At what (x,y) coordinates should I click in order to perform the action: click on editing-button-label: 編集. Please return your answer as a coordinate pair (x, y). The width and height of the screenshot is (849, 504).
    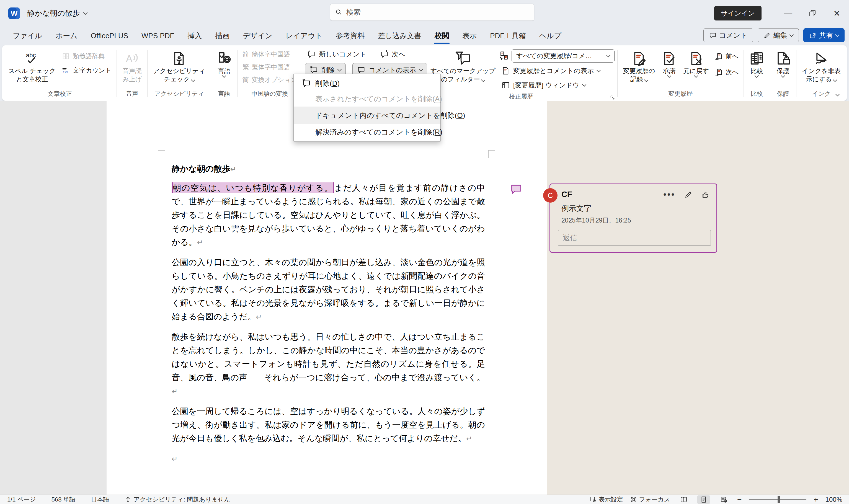
    Looking at the image, I should click on (780, 35).